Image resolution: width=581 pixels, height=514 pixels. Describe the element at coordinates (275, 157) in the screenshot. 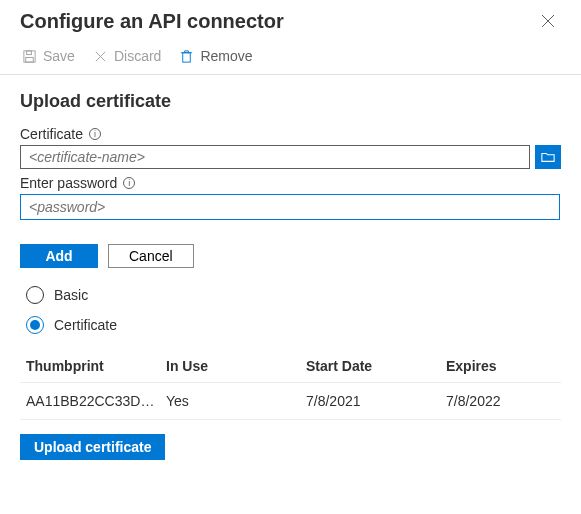

I see `certificate-input` at that location.